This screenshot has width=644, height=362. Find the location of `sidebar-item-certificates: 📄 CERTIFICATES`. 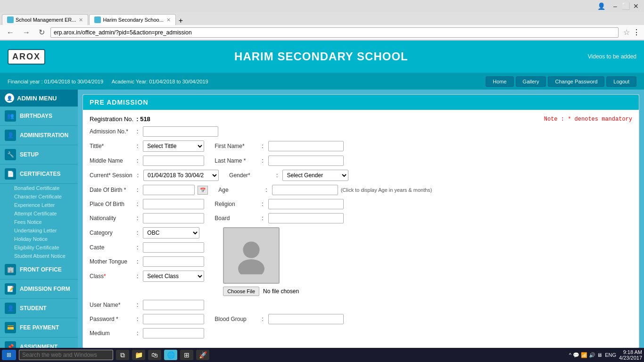

sidebar-item-certificates: 📄 CERTIFICATES is located at coordinates (39, 174).